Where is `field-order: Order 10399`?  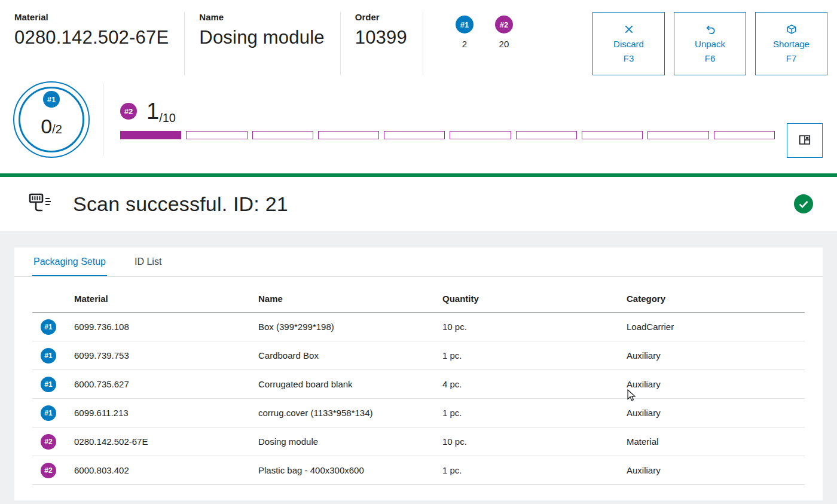
field-order: Order 10399 is located at coordinates (389, 44).